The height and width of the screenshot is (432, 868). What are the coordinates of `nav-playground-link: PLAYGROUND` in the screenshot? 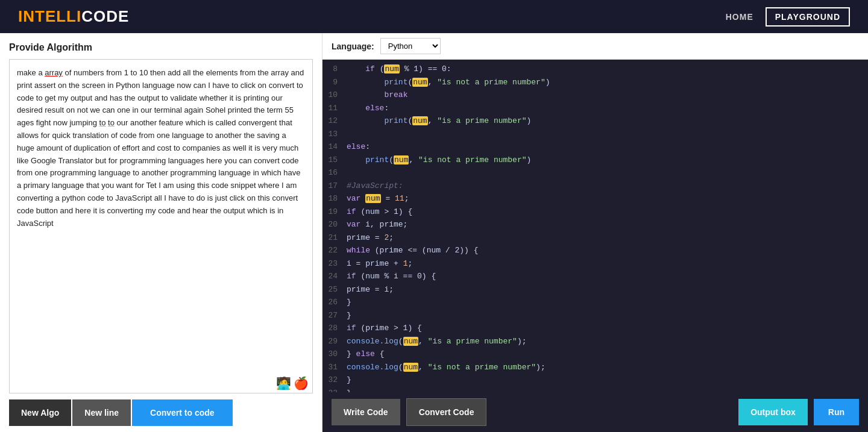 It's located at (808, 17).